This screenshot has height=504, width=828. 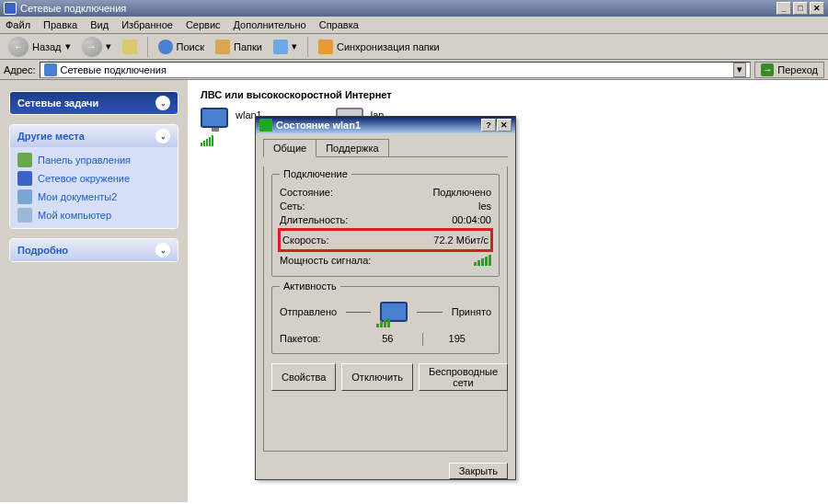 I want to click on tab-general: Общие, so click(x=290, y=148).